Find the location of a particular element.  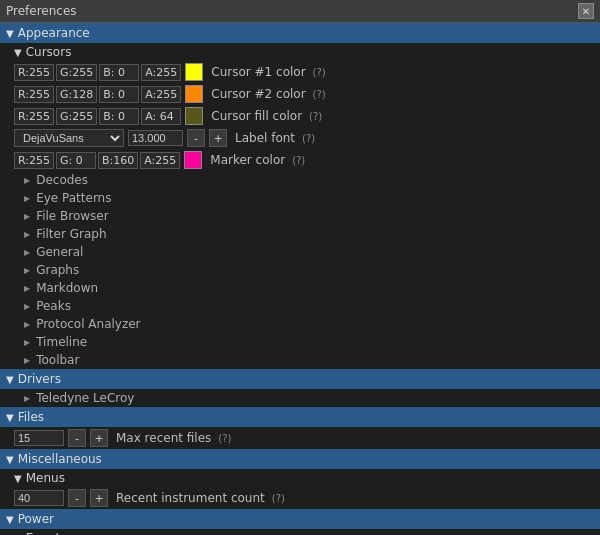

font-size-plus: + is located at coordinates (218, 138).